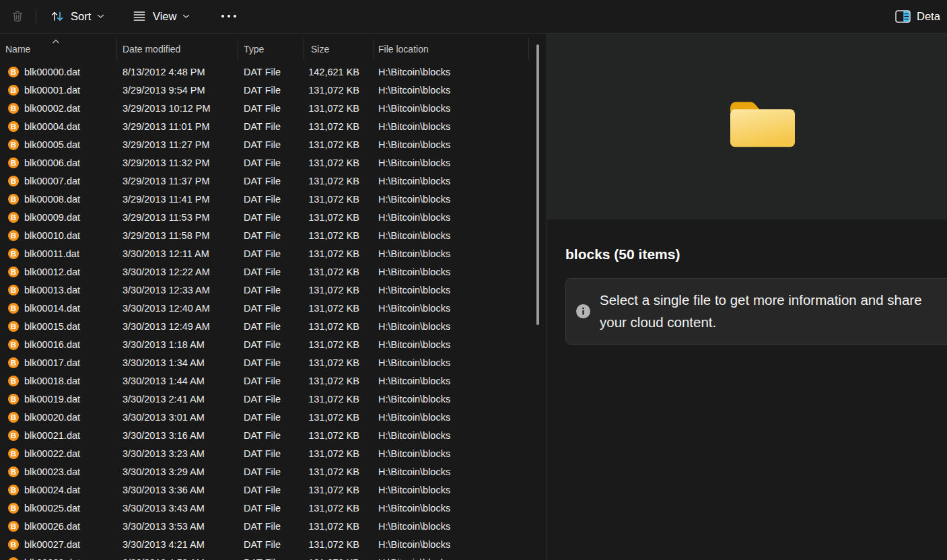 Image resolution: width=947 pixels, height=560 pixels. Describe the element at coordinates (52, 254) in the screenshot. I see `file-name-label: blk00011.dat` at that location.